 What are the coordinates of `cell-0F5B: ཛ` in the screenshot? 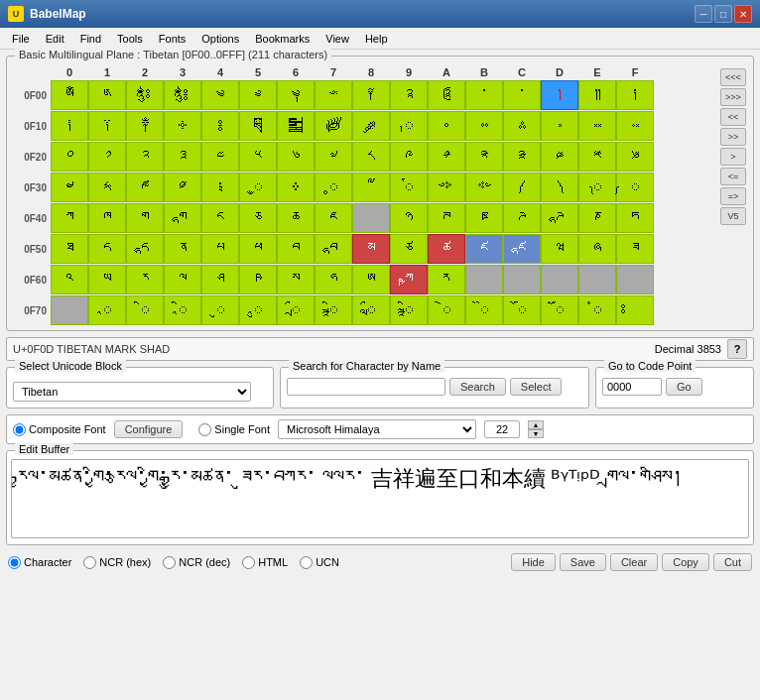 It's located at (484, 249).